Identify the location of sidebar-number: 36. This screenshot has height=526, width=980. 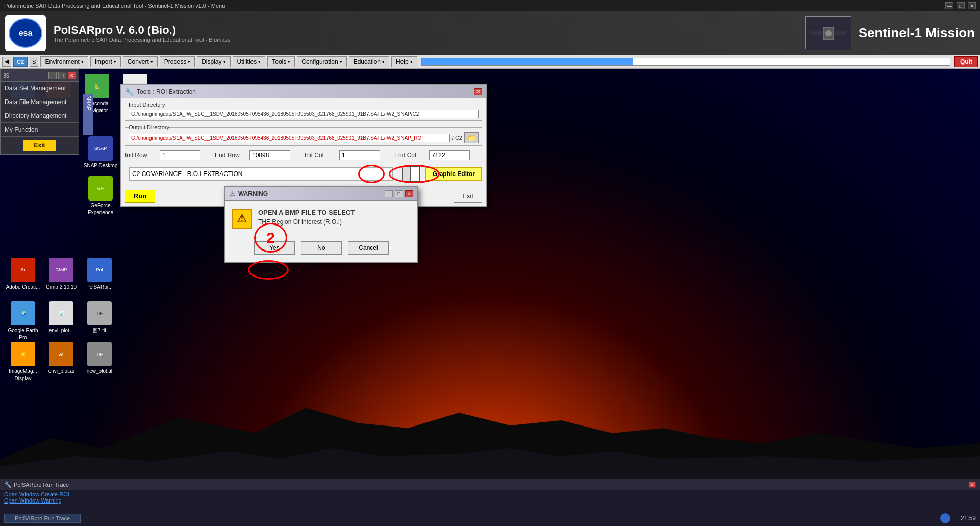
(6, 76).